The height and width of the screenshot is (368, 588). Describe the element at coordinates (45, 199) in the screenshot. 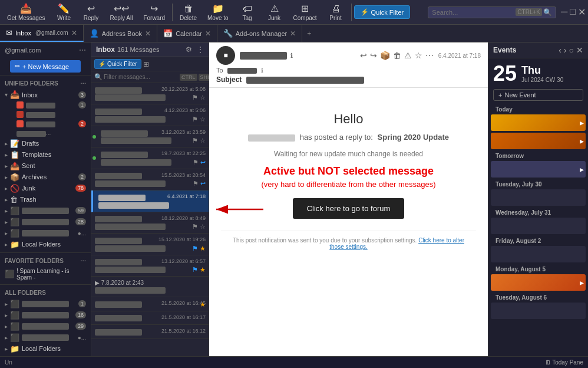

I see `sidebar-item-trash: ▸ 🗑 Trash` at that location.